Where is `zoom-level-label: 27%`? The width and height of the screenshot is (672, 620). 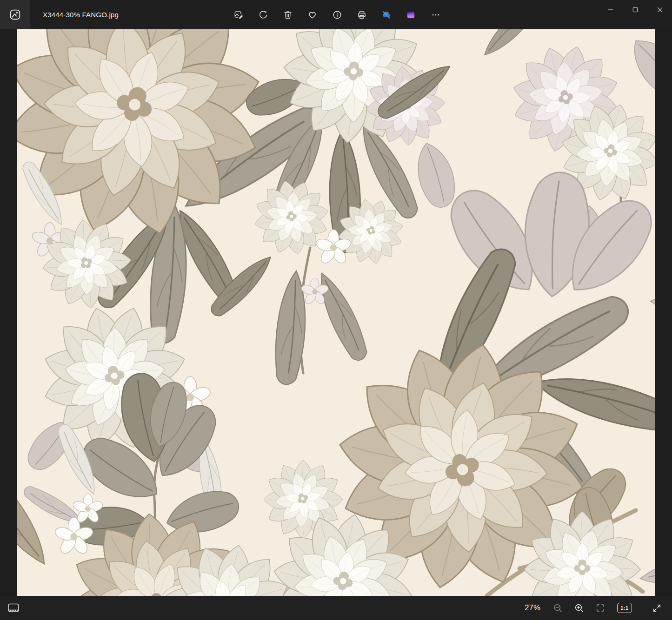 zoom-level-label: 27% is located at coordinates (532, 608).